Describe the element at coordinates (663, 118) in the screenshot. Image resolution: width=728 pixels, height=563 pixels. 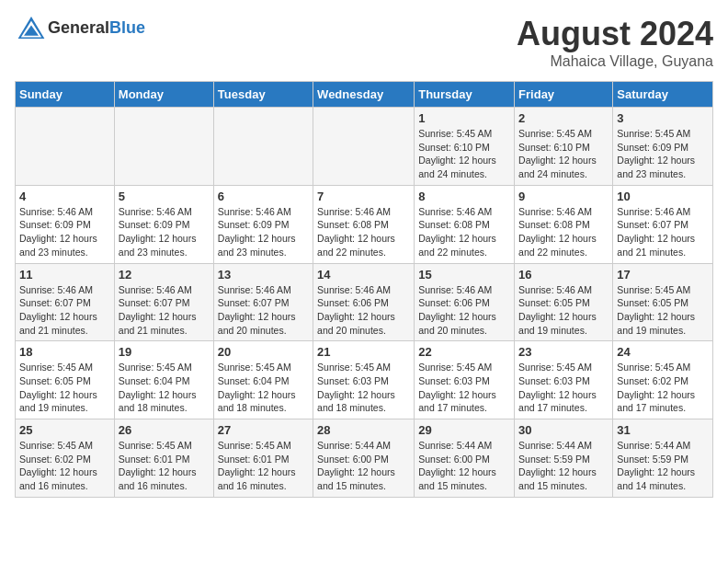
I see `day-number: 3` at that location.